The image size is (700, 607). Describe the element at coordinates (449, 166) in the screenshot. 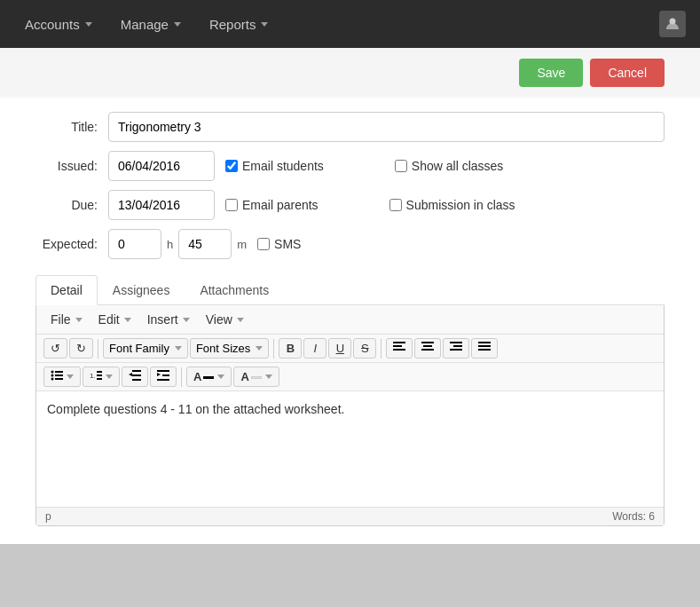

I see `show-all-classes-checkbox-label: Show all classes` at that location.